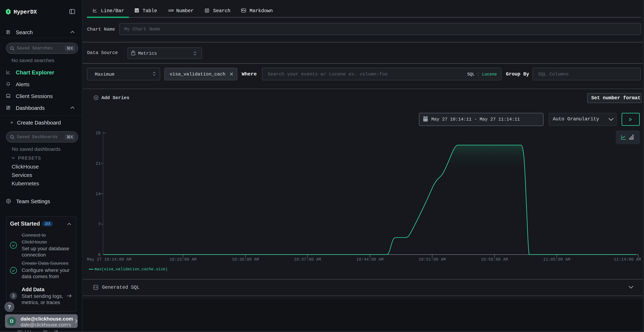 This screenshot has height=332, width=644. I want to click on svg-text: 0, so click(99, 255).